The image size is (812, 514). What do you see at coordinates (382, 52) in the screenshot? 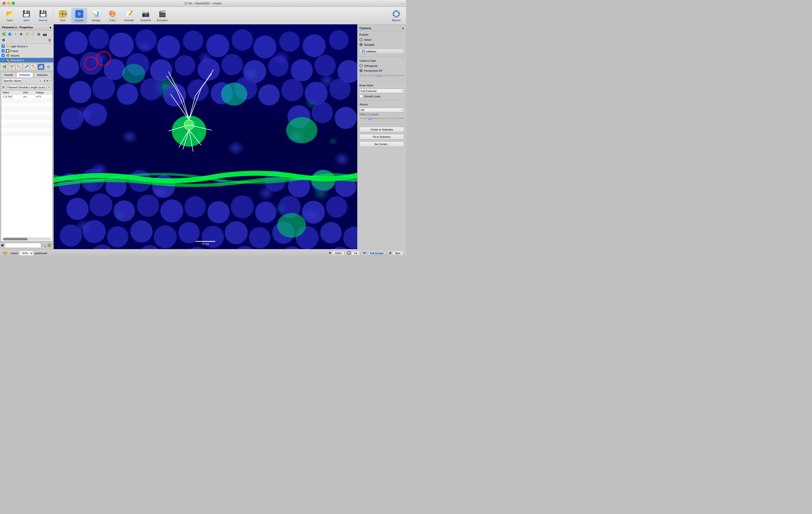
I see `inmotion-button: IM InMotion` at bounding box center [382, 52].